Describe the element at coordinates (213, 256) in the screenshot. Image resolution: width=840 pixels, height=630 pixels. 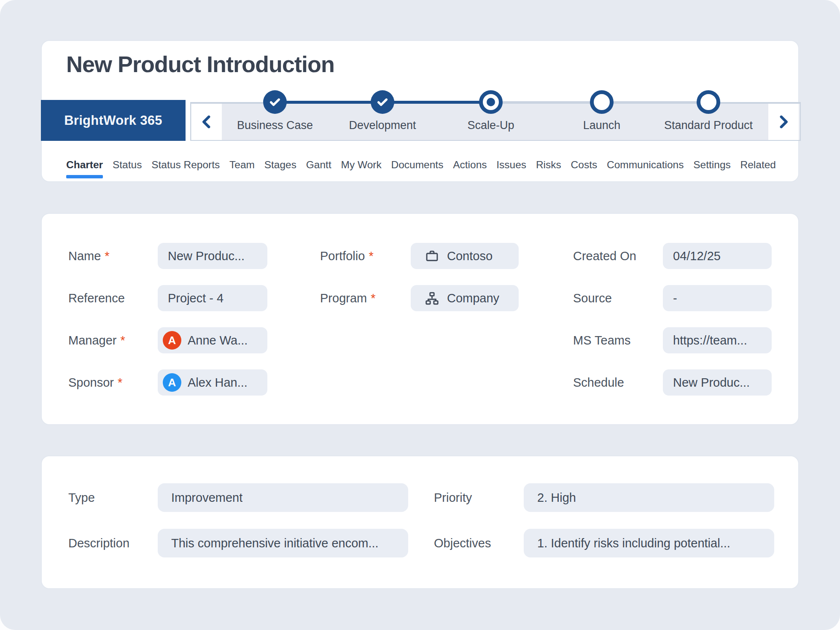
I see `name-field: New Produc...` at that location.